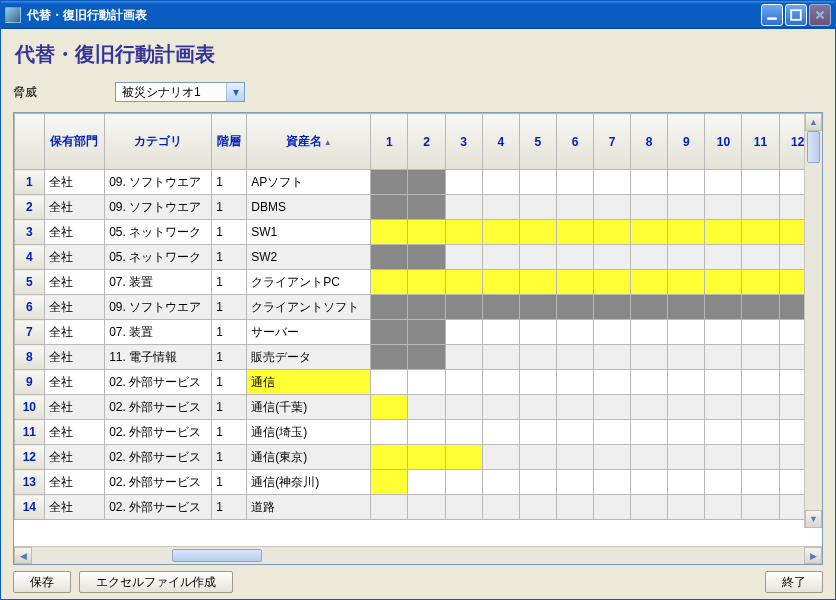 The image size is (836, 600). What do you see at coordinates (813, 320) in the screenshot?
I see `vertical-scrollbar: ▲ ▼` at bounding box center [813, 320].